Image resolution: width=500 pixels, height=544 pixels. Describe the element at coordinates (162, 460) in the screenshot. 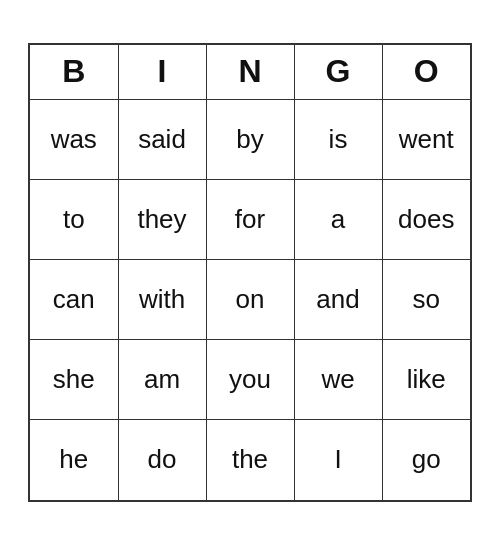

I see `table-cell: do` at that location.